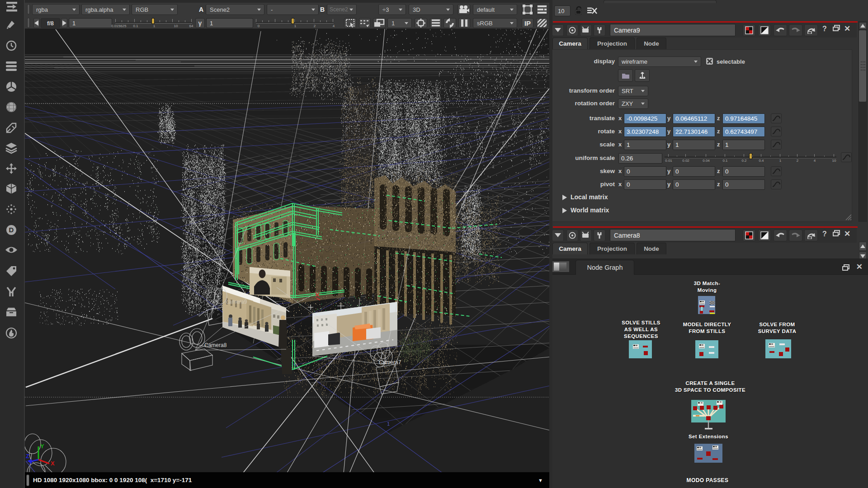  Describe the element at coordinates (28, 456) in the screenshot. I see `svg-text: Z` at that location.